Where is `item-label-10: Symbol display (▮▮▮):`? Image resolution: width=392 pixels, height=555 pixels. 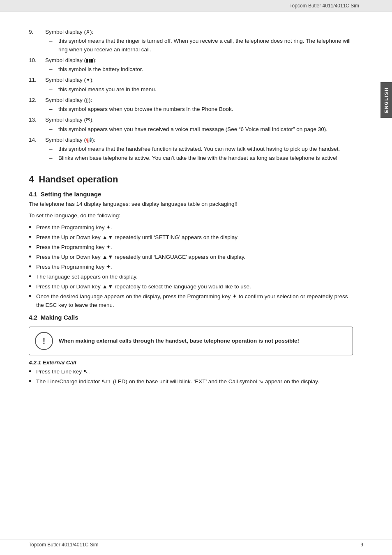 item-label-10: Symbol display (▮▮▮): is located at coordinates (71, 60).